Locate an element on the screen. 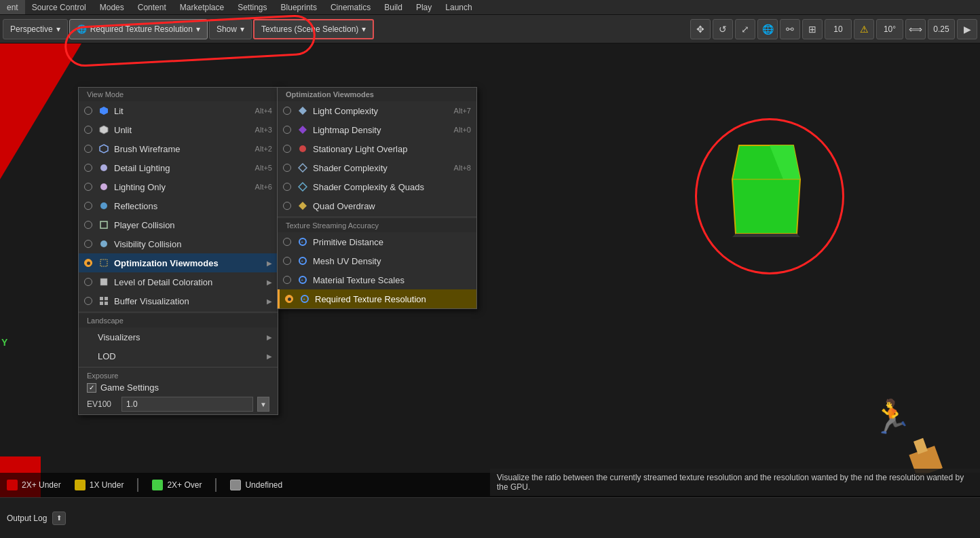 The height and width of the screenshot is (538, 980). radio-quad-overdraw is located at coordinates (287, 206).